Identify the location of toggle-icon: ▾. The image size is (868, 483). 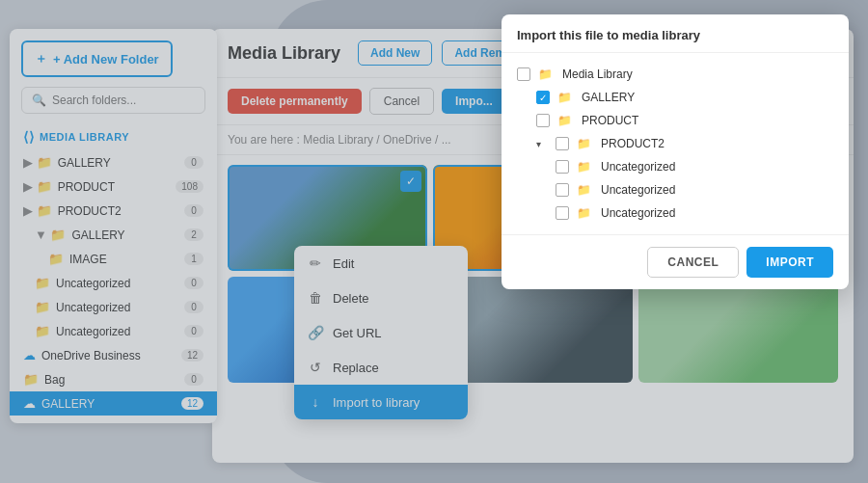
(541, 145).